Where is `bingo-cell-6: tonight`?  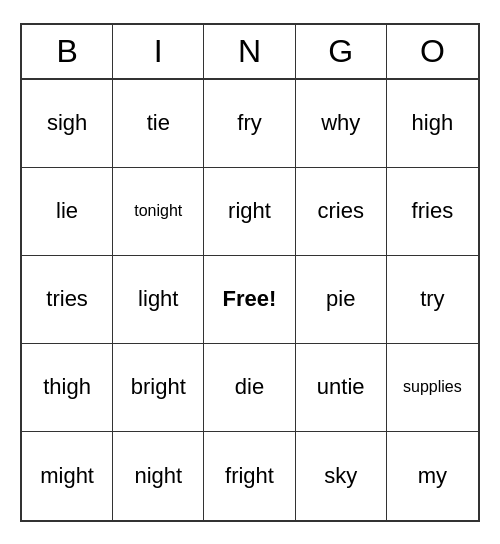
bingo-cell-6: tonight is located at coordinates (158, 212).